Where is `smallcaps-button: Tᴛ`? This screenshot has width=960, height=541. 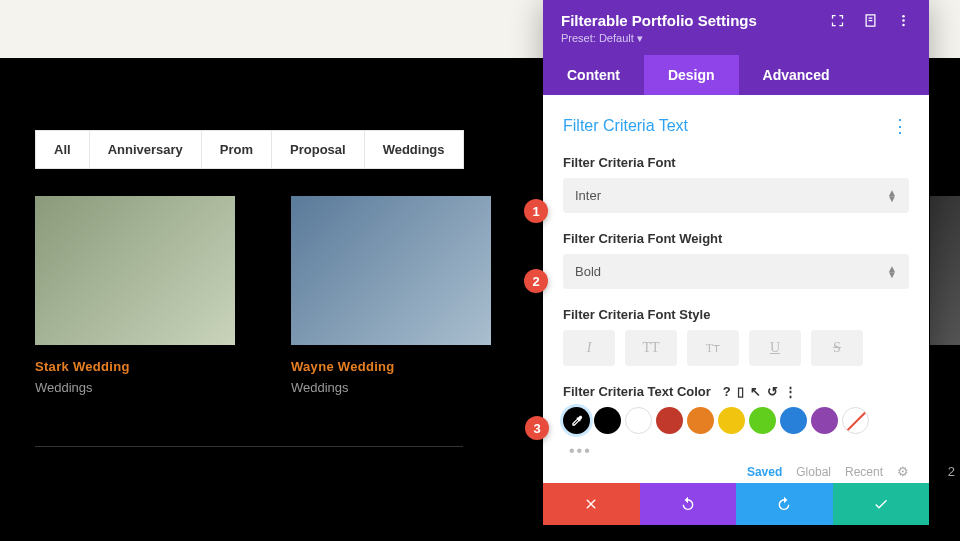
smallcaps-button: Tᴛ is located at coordinates (713, 348).